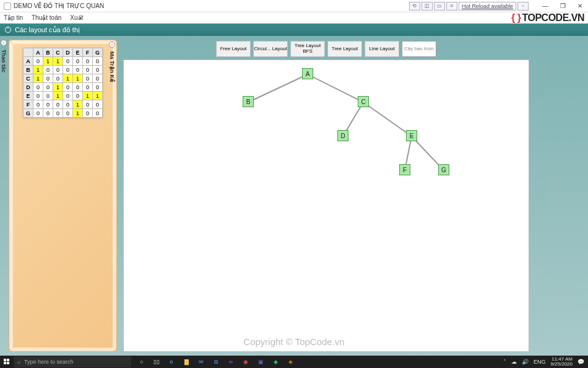 Image resolution: width=588 pixels, height=368 pixels. What do you see at coordinates (505, 362) in the screenshot?
I see `tray-expand-icon: ˄` at bounding box center [505, 362].